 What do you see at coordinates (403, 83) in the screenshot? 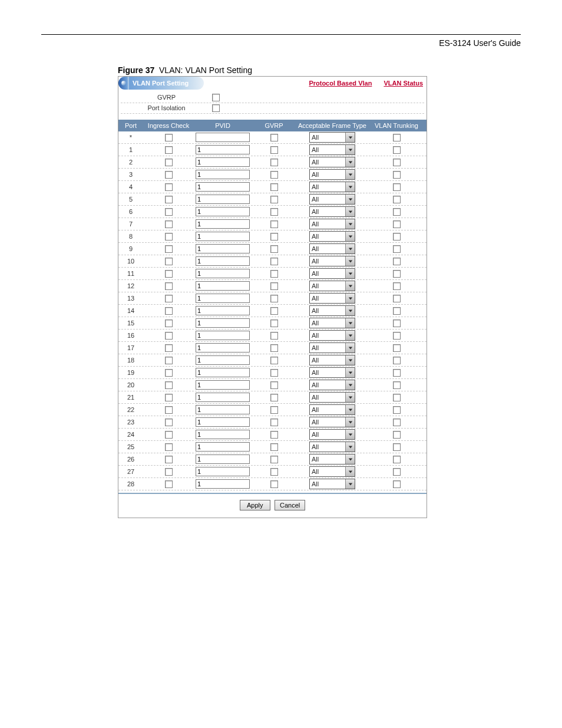
I see `vlan-status-link: VLAN Status` at bounding box center [403, 83].